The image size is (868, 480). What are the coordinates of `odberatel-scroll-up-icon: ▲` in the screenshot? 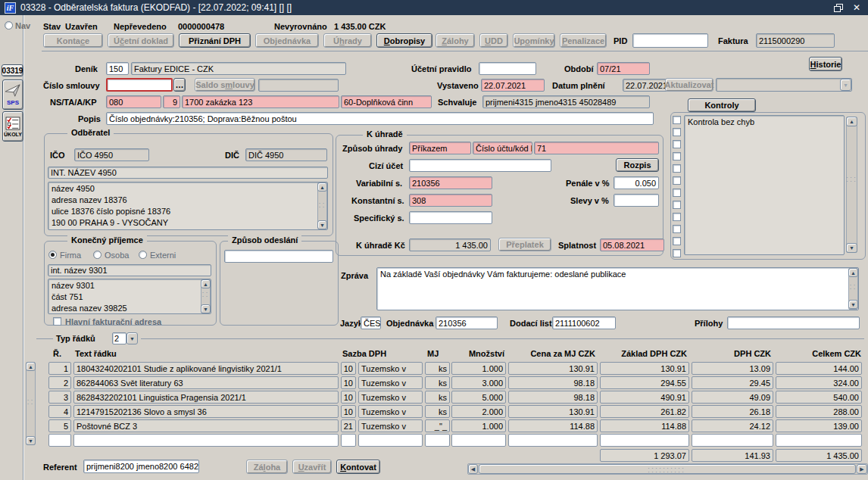 It's located at (323, 187).